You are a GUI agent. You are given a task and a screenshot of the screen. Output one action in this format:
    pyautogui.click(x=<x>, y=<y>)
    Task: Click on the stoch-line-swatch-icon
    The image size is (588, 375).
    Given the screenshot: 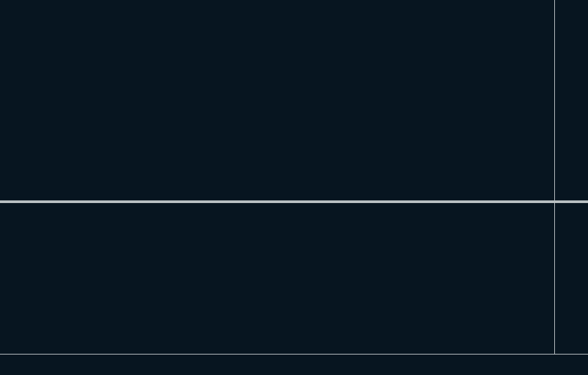 What is the action you would take?
    pyautogui.click(x=17, y=206)
    